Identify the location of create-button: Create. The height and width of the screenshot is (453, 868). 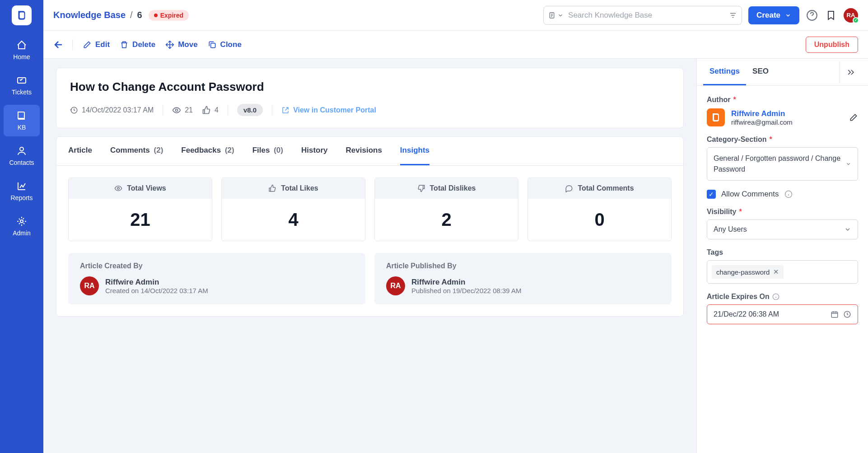
(774, 15).